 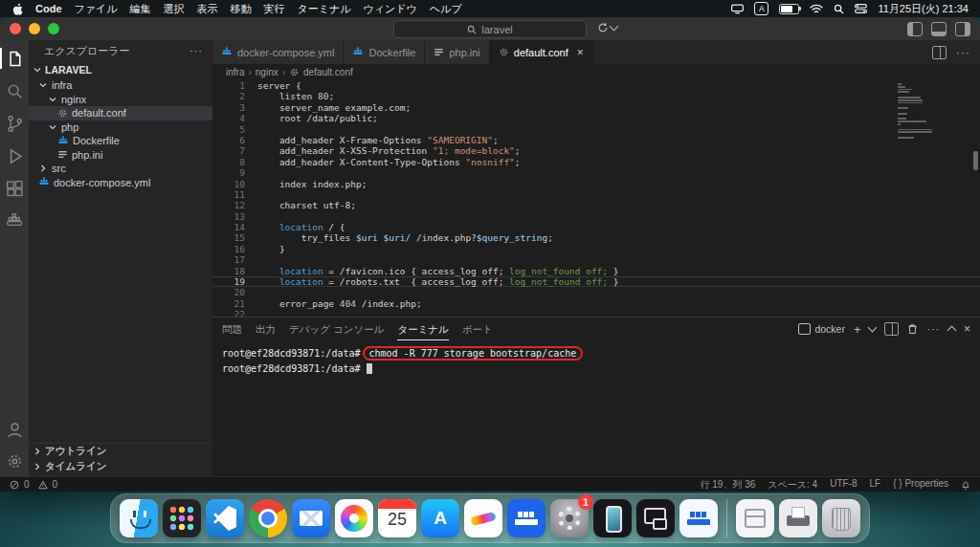 I want to click on editor-tab-Dockerfile: Dockerfile, so click(x=385, y=52).